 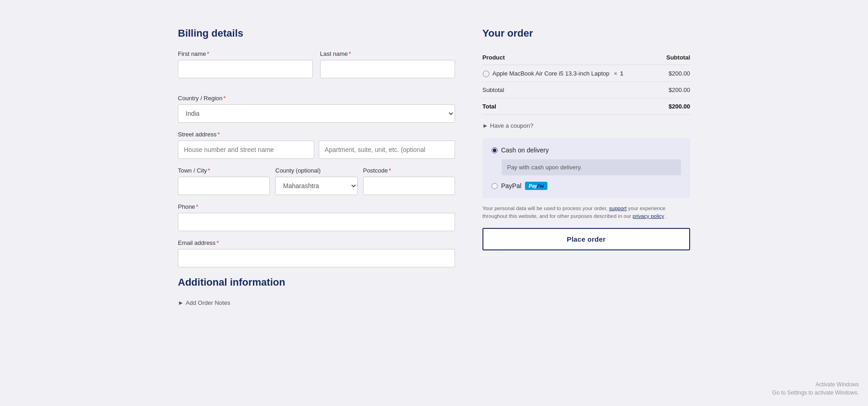 What do you see at coordinates (409, 181) in the screenshot?
I see `postcode-field: Postcode*` at bounding box center [409, 181].